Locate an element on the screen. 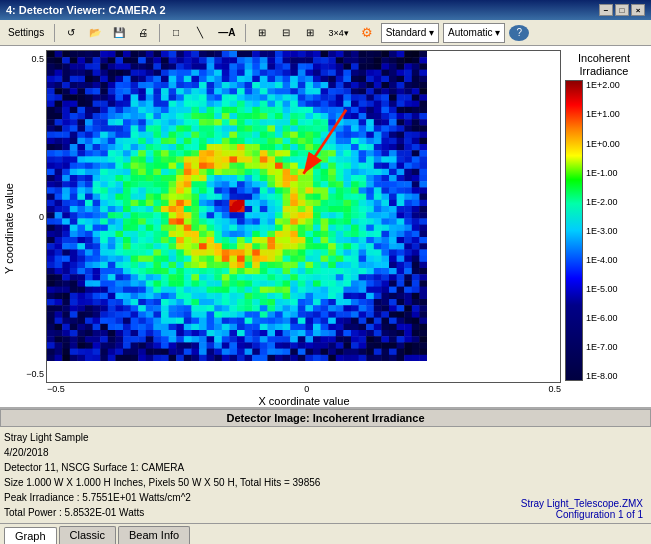  grid-button: ⊞ is located at coordinates (310, 33).